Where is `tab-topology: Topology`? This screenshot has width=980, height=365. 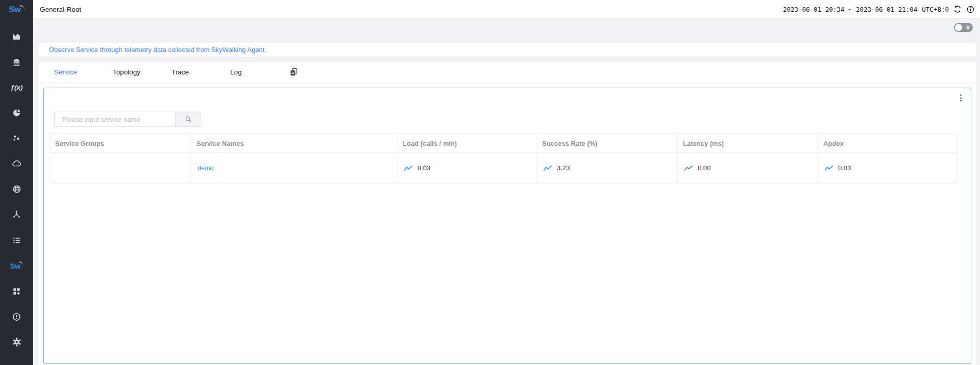 tab-topology: Topology is located at coordinates (142, 72).